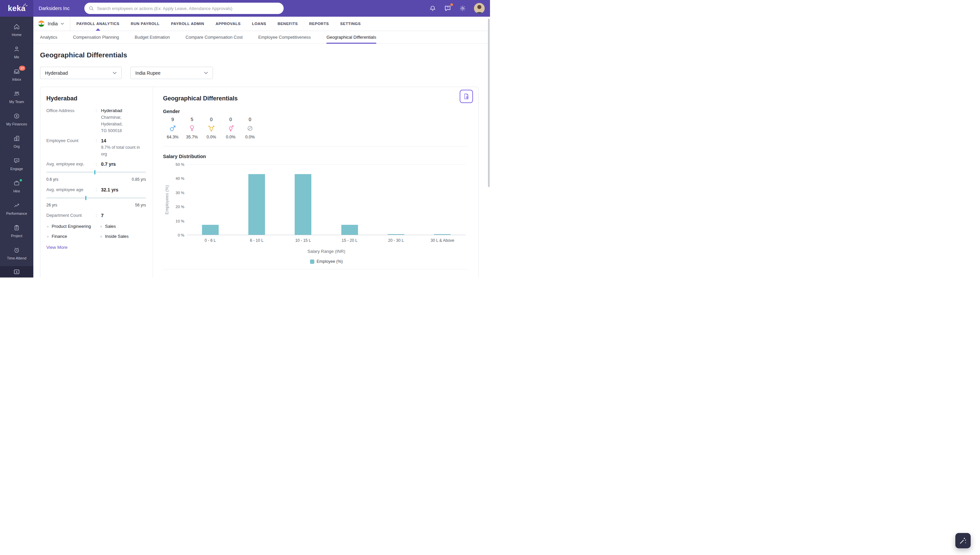  Describe the element at coordinates (17, 253) in the screenshot. I see `sidebar-item-time-attend: Time Attend` at that location.